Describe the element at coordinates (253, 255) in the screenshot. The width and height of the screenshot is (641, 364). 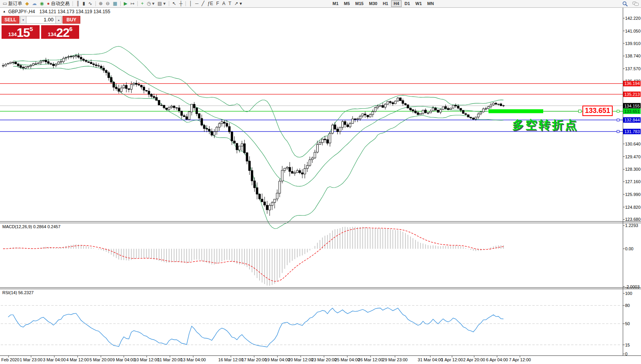
I see `macd-signal-line` at that location.